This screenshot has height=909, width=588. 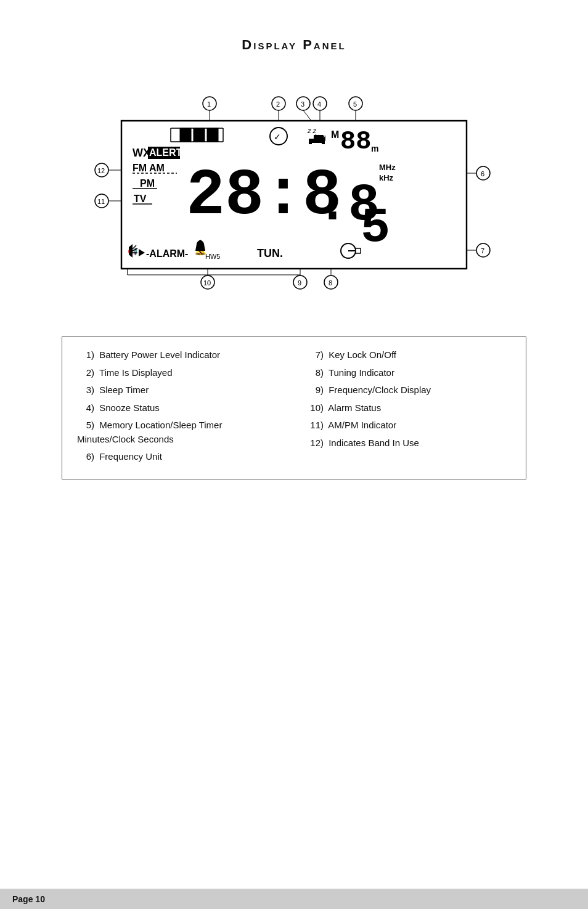 What do you see at coordinates (483, 251) in the screenshot?
I see `svg-text: 7` at bounding box center [483, 251].